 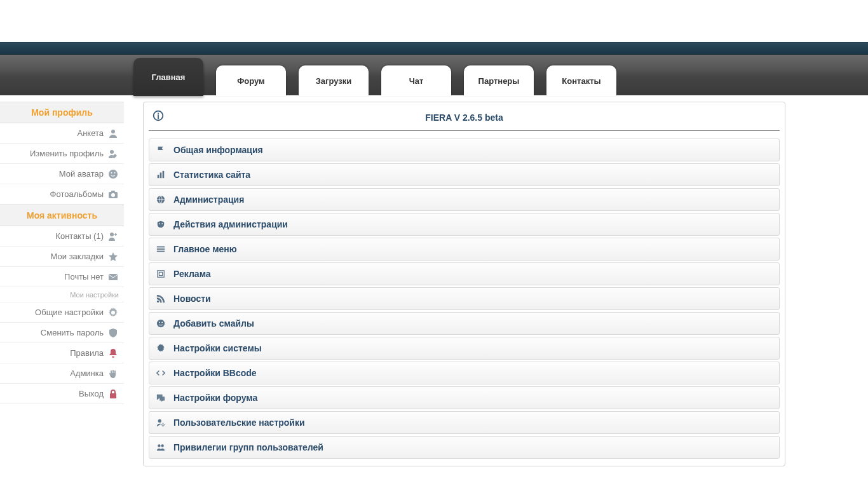 I want to click on panel-header: FIERA V 2.6.5 beta, so click(x=464, y=119).